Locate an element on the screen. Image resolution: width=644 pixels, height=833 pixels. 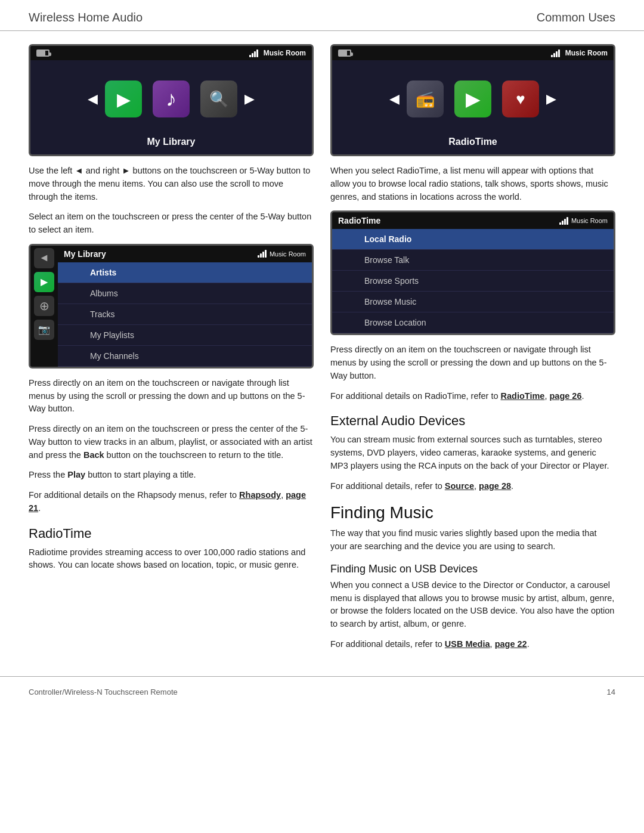
menu-screen-1: ◄ ▶ ⊕ 📷 My Library is located at coordinates (171, 306).